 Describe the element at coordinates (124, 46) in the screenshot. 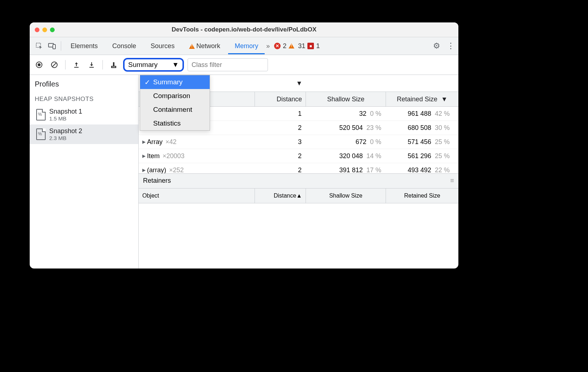

I see `tab-console: Console` at that location.